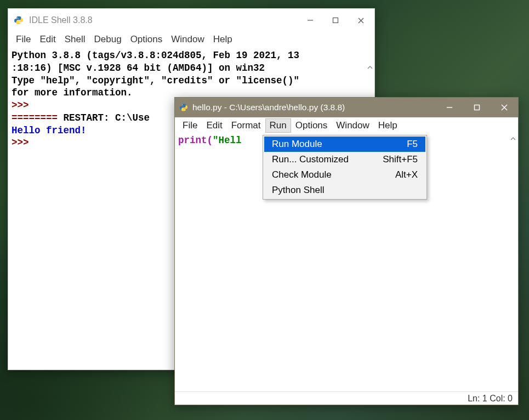 This screenshot has height=420, width=529. Describe the element at coordinates (191, 39) in the screenshot. I see `shell-menubar: File Edit Shell Debug Options Window Hel…` at that location.